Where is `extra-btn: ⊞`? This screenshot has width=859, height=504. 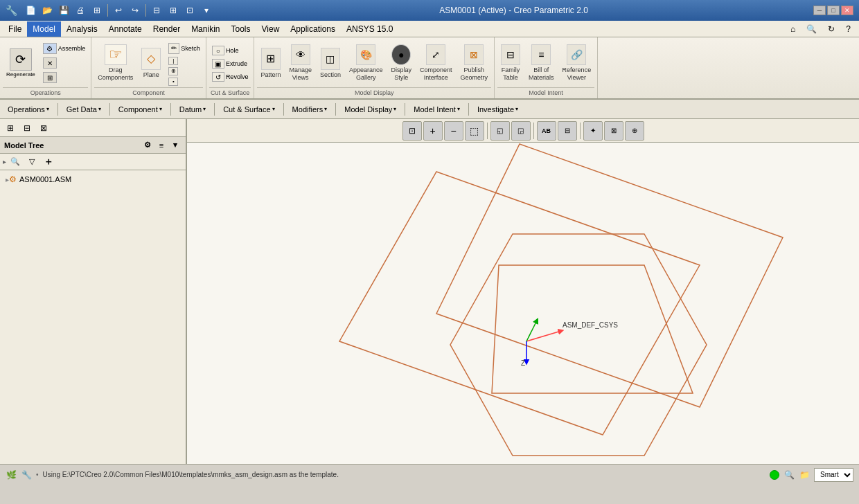 extra-btn: ⊞ is located at coordinates (64, 78).